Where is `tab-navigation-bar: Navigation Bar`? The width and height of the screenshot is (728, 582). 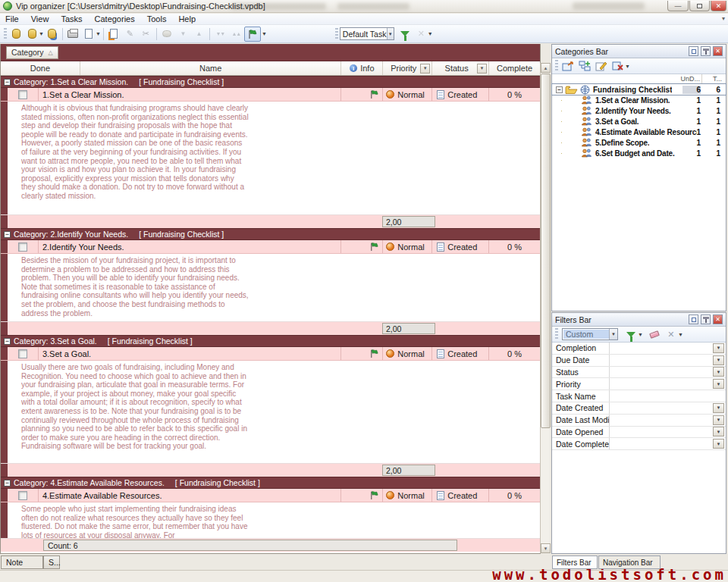
tab-navigation-bar: Navigation Bar is located at coordinates (629, 562).